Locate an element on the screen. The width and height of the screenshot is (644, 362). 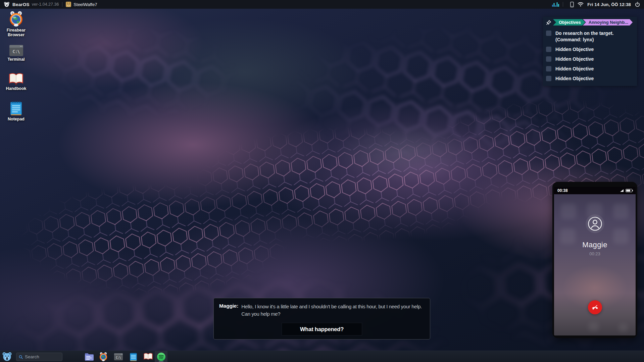
dialogue-box: Maggie: Hello, I know it's a little late… is located at coordinates (322, 319).